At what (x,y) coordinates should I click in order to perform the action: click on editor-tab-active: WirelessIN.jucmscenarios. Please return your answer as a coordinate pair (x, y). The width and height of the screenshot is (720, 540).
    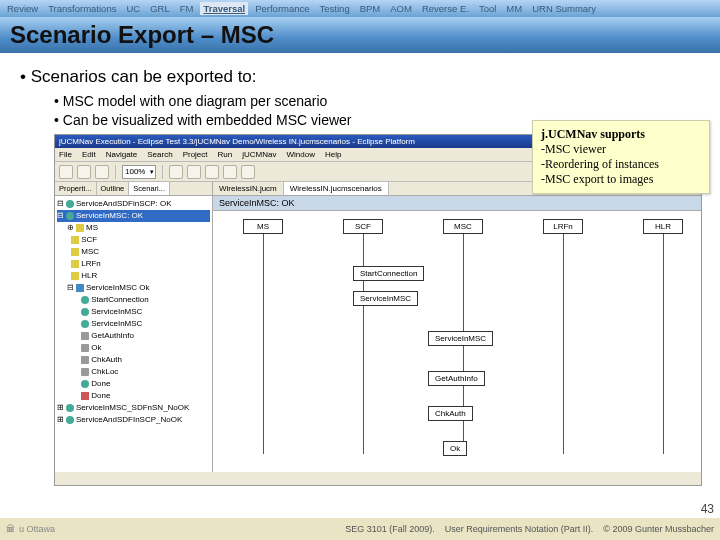
    Looking at the image, I should click on (336, 188).